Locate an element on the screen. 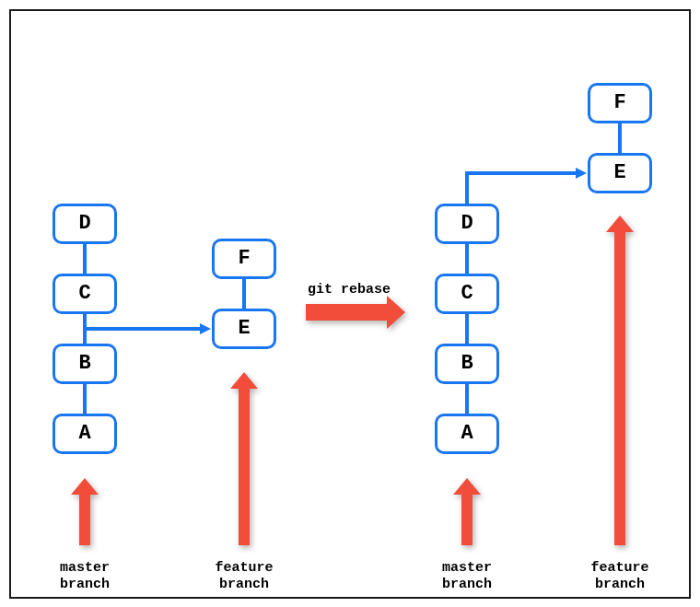 Image resolution: width=700 pixels, height=607 pixels. after-feature-commit-f: F is located at coordinates (620, 103).